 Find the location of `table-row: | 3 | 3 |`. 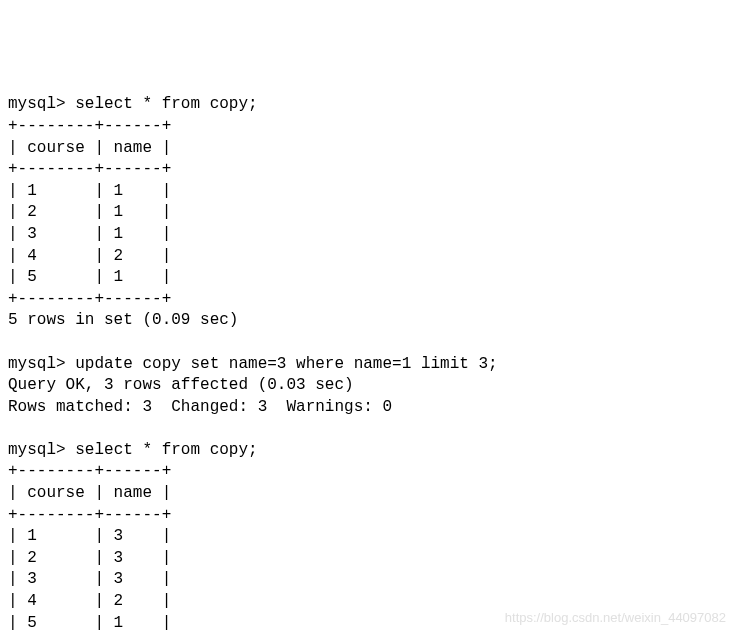

table-row: | 3 | 3 | is located at coordinates (90, 579).